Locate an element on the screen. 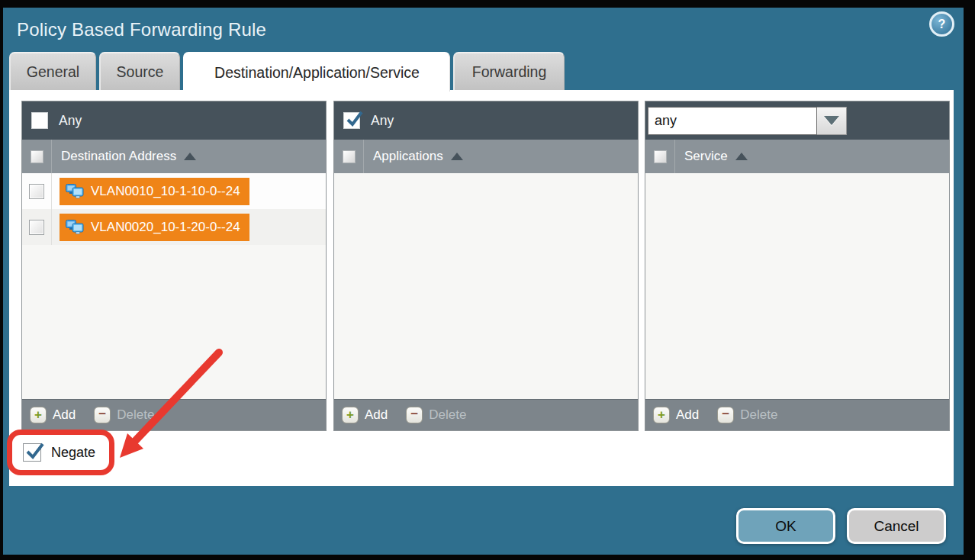  help-button: ? is located at coordinates (941, 24).